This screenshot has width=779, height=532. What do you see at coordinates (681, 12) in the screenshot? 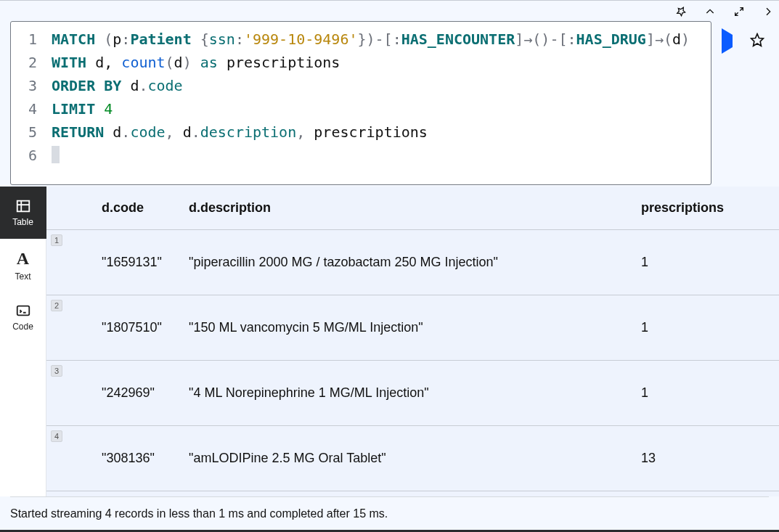
I see `pin-icon` at bounding box center [681, 12].